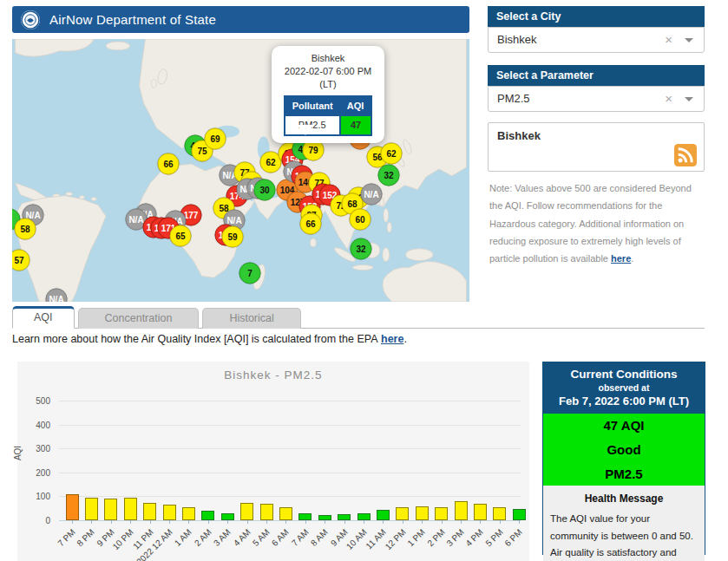 The height and width of the screenshot is (561, 728). Describe the element at coordinates (624, 450) in the screenshot. I see `conditions-category: Good` at that location.